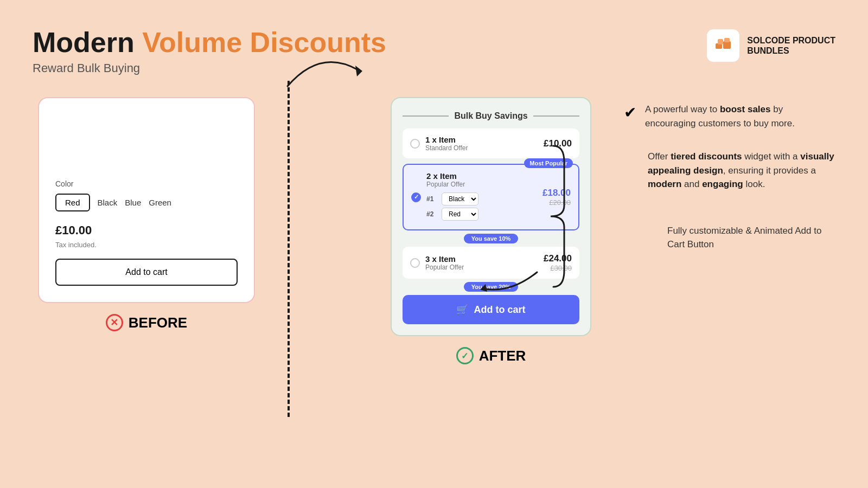 The height and width of the screenshot is (488, 868). I want to click on before-text: BEFORE, so click(158, 323).